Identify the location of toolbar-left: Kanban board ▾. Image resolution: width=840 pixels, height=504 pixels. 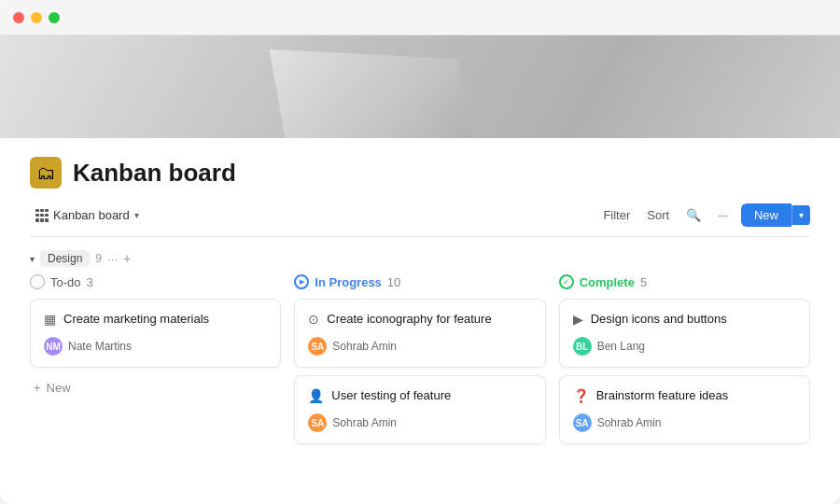
(313, 215).